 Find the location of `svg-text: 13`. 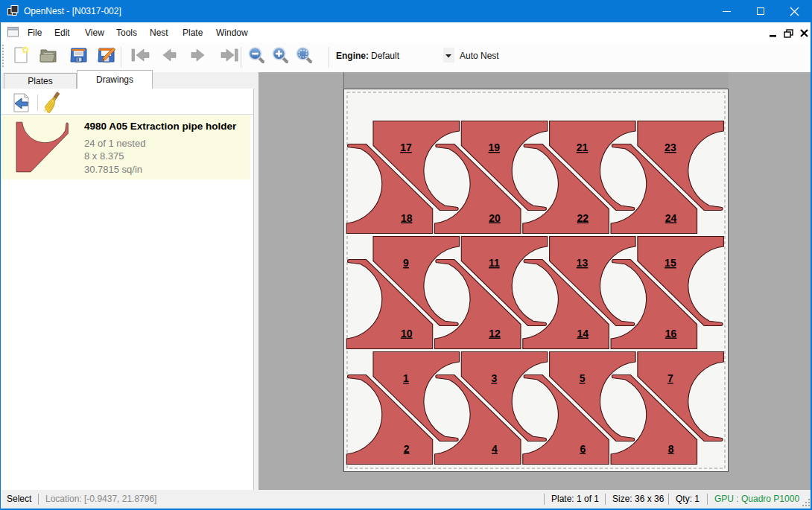

svg-text: 13 is located at coordinates (583, 263).